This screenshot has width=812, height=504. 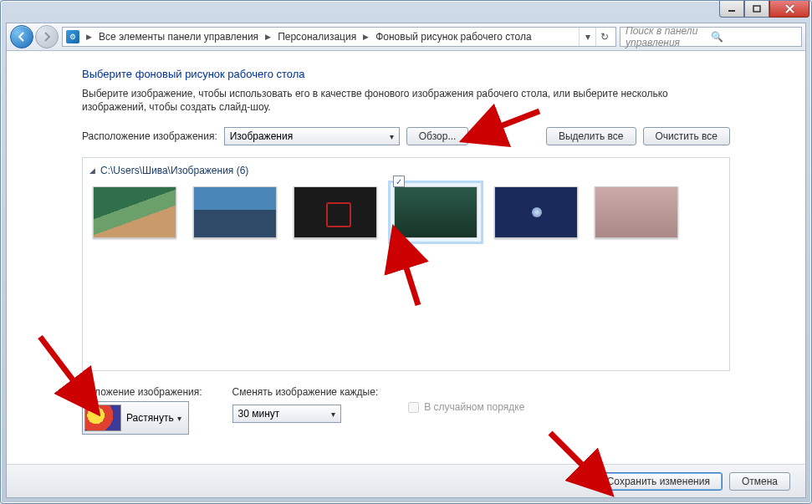 What do you see at coordinates (406, 212) in the screenshot?
I see `thumbnail-row: ✓` at bounding box center [406, 212].